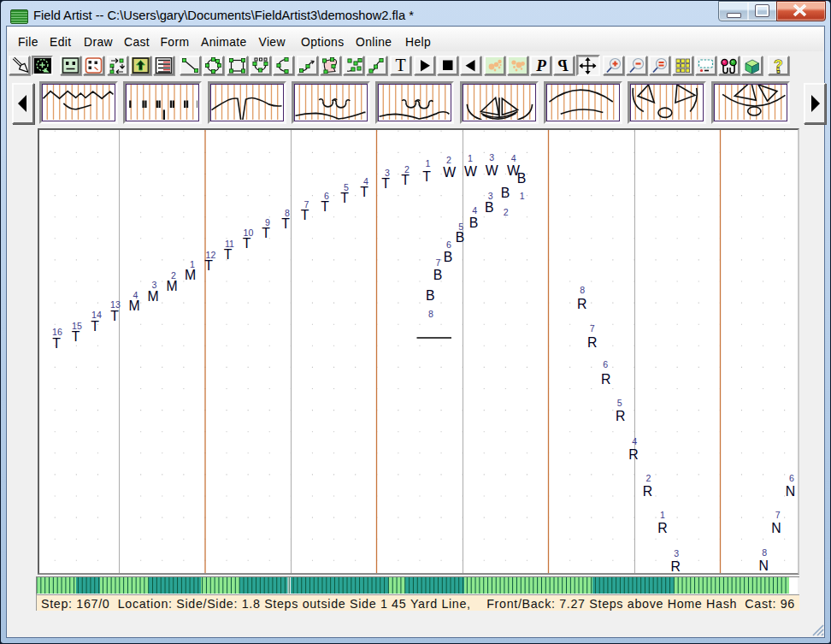 This screenshot has height=644, width=831. Describe the element at coordinates (268, 222) in the screenshot. I see `svg-text: 9` at that location.